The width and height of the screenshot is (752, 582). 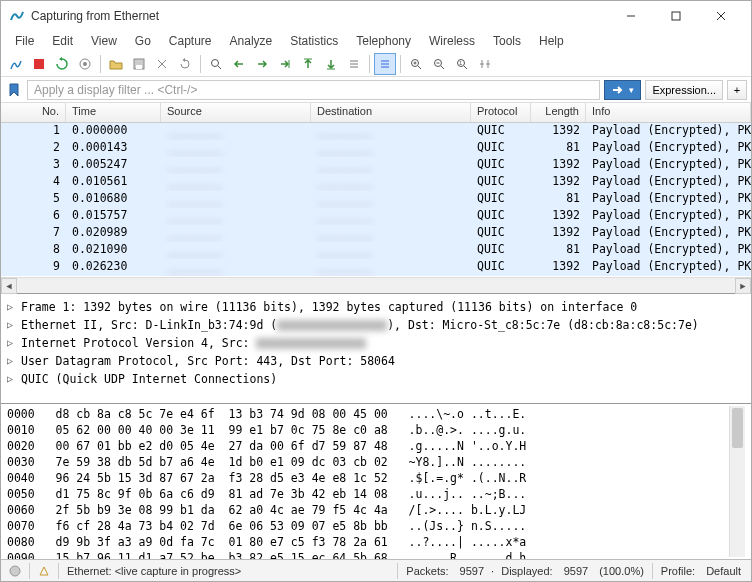 I want to click on status-capture-text: Ethernet: <live capture in progress>, so click(x=228, y=571).